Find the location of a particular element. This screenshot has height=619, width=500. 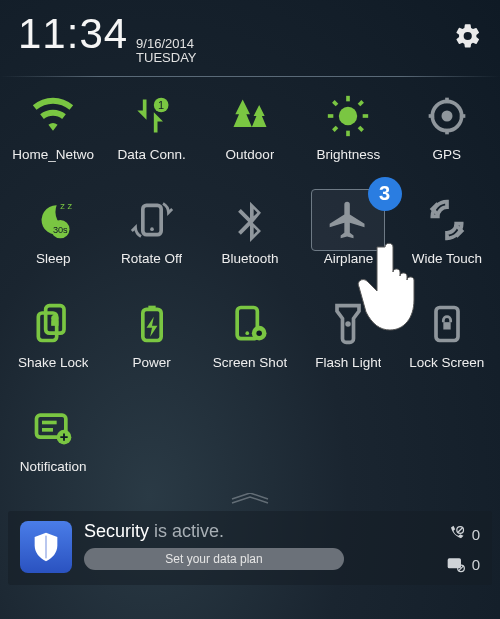

power-icon is located at coordinates (152, 324).